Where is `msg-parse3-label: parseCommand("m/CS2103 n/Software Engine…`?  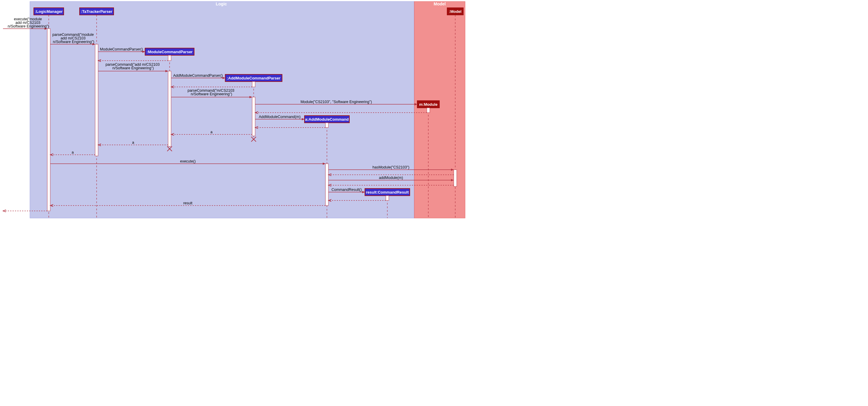 msg-parse3-label: parseCommand("m/CS2103 n/Software Engine… is located at coordinates (212, 92).